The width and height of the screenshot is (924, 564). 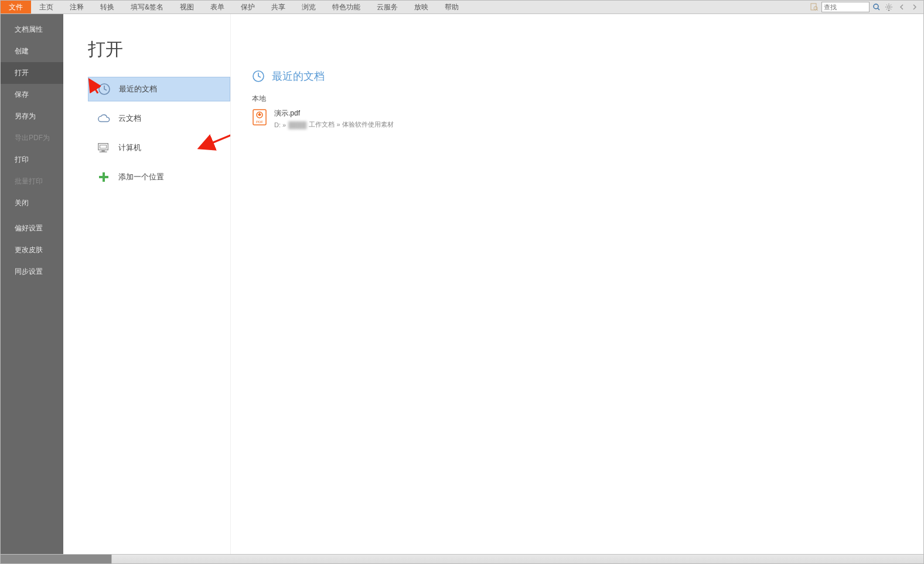 I want to click on source-label: 云文档, so click(x=130, y=118).